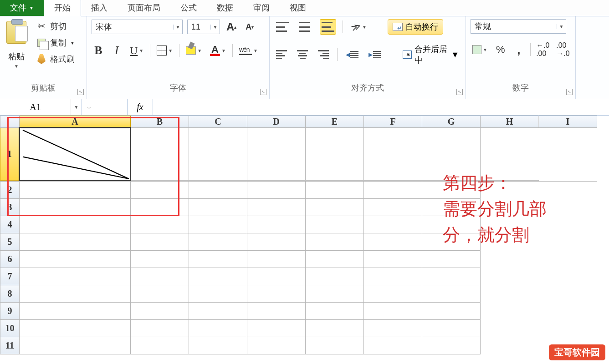 The image size is (609, 364). Describe the element at coordinates (393, 242) in the screenshot. I see `cell-F5` at that location.